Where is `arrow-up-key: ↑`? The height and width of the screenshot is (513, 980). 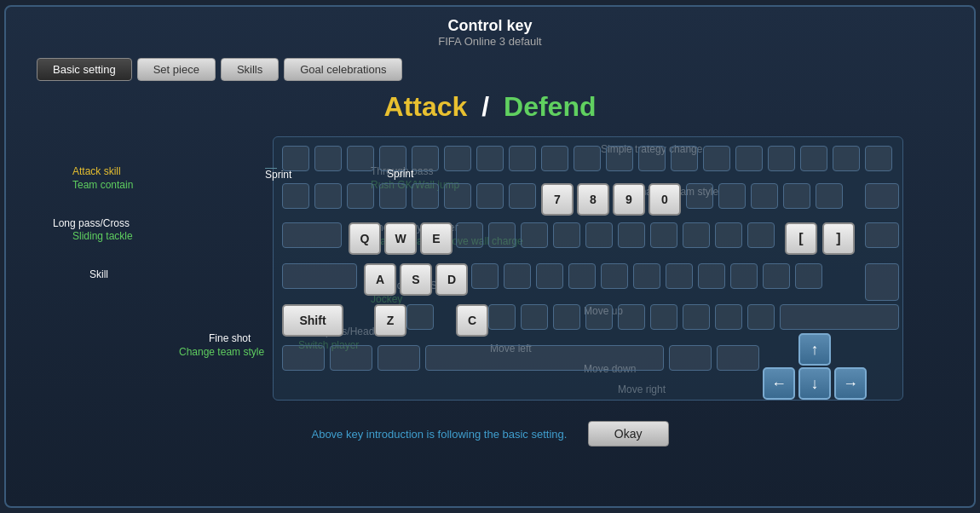 arrow-up-key: ↑ is located at coordinates (815, 349).